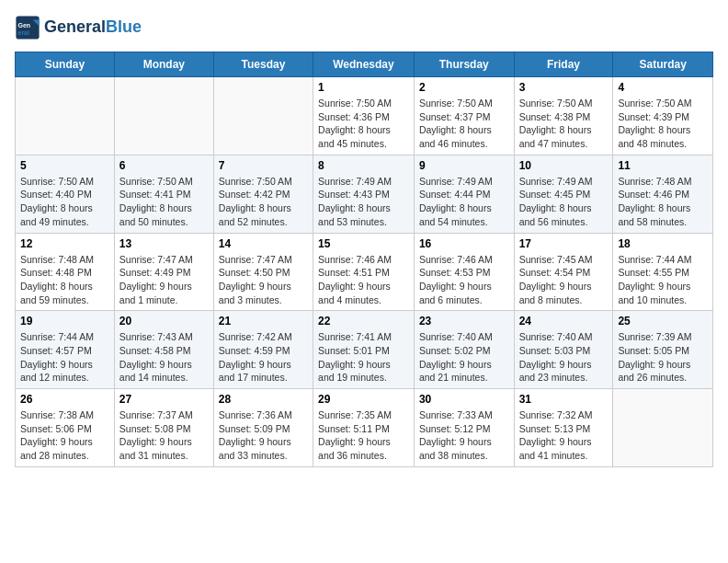  Describe the element at coordinates (64, 280) in the screenshot. I see `day-info: Sunrise: 7:48 AM Sunset: 4:48 PM Dayligh…` at that location.